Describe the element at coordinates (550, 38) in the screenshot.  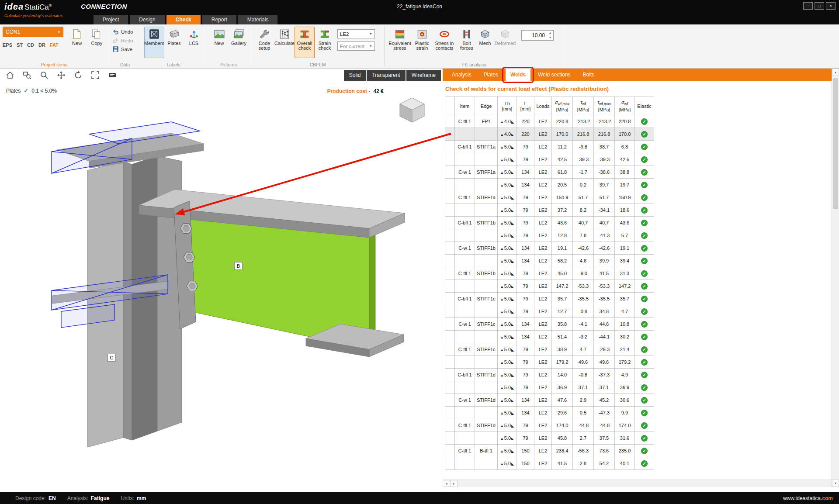
I see `spin-down-icon: ▼` at that location.